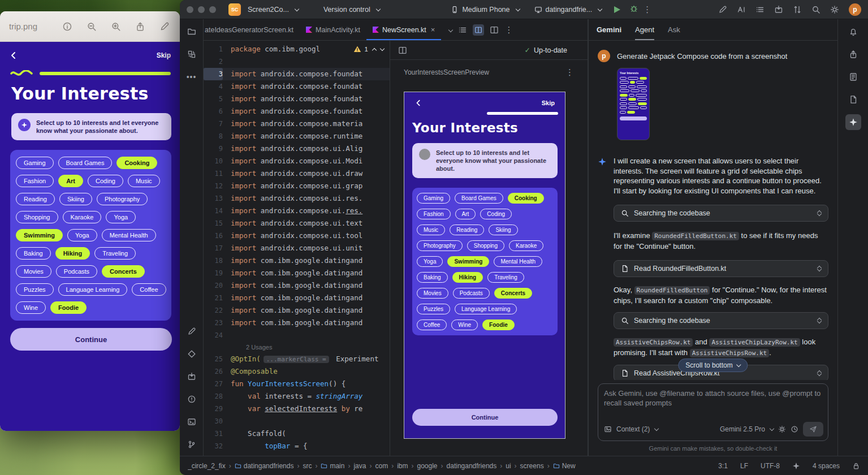 The width and height of the screenshot is (868, 475). What do you see at coordinates (273, 10) in the screenshot?
I see `project-widget: Screen2Co...` at bounding box center [273, 10].